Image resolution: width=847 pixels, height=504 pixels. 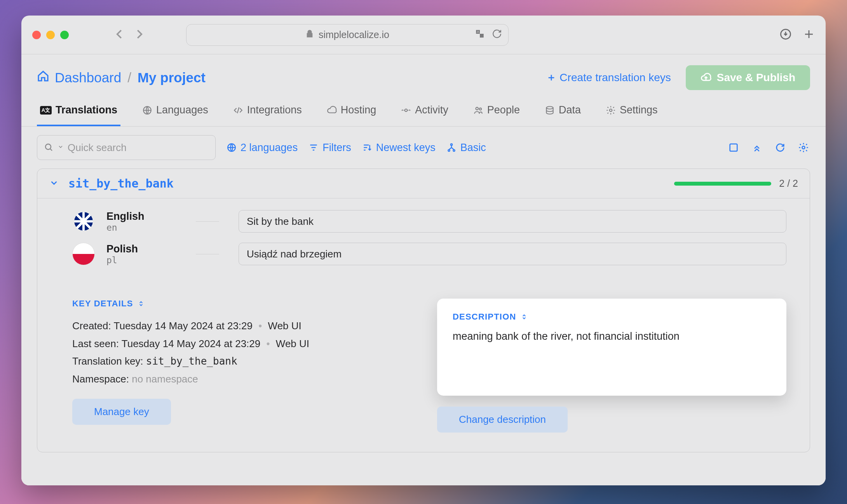 What do you see at coordinates (570, 110) in the screenshot?
I see `tab-label: Data` at bounding box center [570, 110].